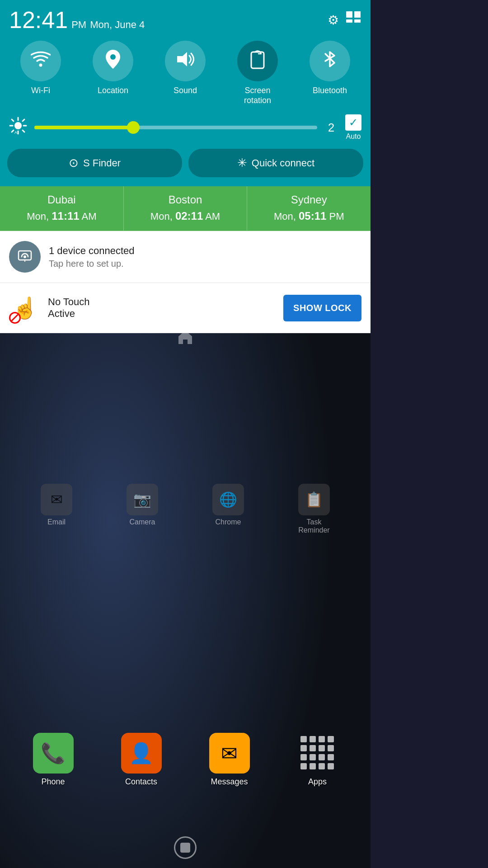  What do you see at coordinates (309, 200) in the screenshot?
I see `sydney-city-name: Sydney` at bounding box center [309, 200].